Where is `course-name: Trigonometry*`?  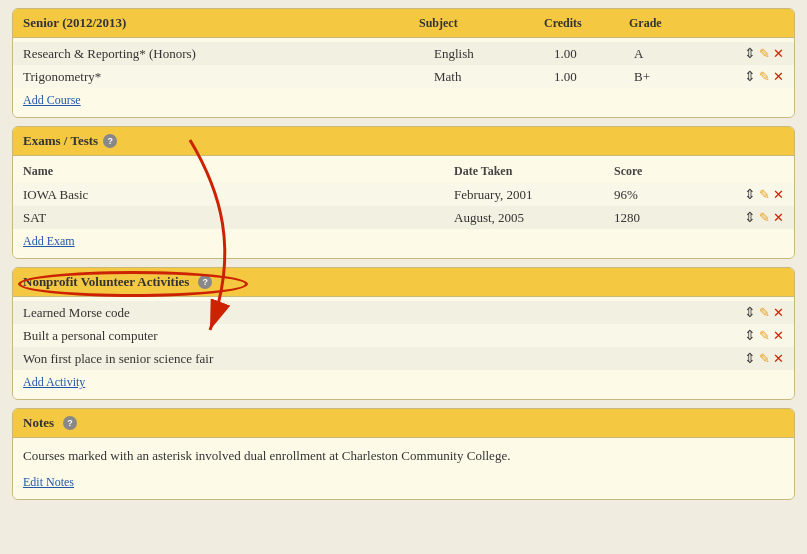 course-name: Trigonometry* is located at coordinates (228, 77).